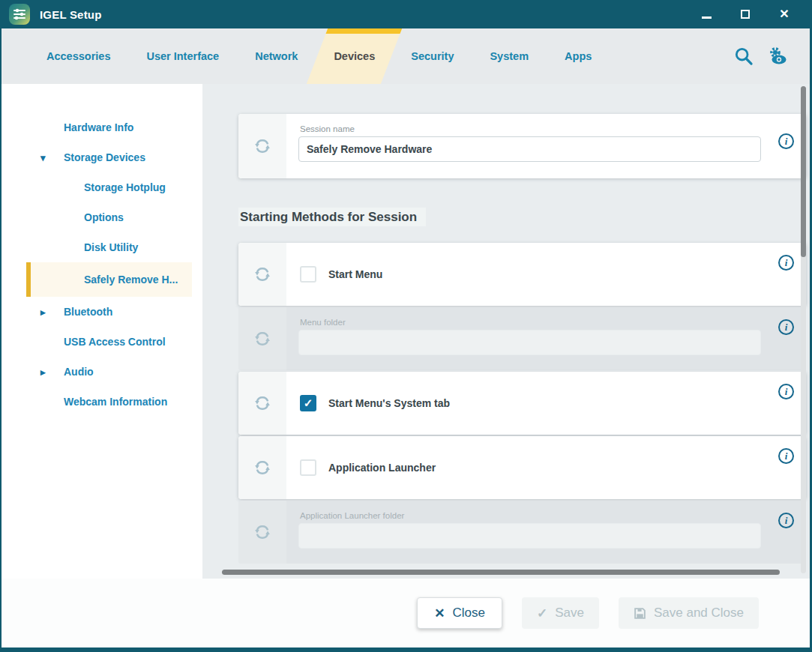  Describe the element at coordinates (19, 14) in the screenshot. I see `igel-logo-icon` at that location.